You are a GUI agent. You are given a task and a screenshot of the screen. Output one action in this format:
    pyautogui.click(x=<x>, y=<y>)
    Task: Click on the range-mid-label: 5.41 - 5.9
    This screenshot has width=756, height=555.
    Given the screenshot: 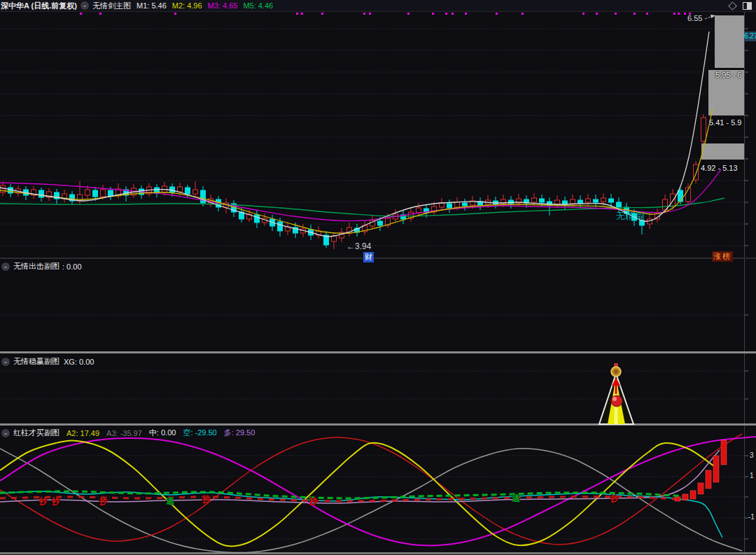 What is the action you would take?
    pyautogui.click(x=725, y=122)
    